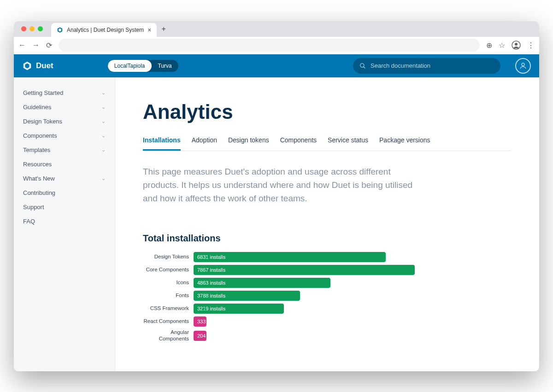 The width and height of the screenshot is (553, 392). Describe the element at coordinates (39, 179) in the screenshot. I see `sidebar-item-label: What's New` at that location.